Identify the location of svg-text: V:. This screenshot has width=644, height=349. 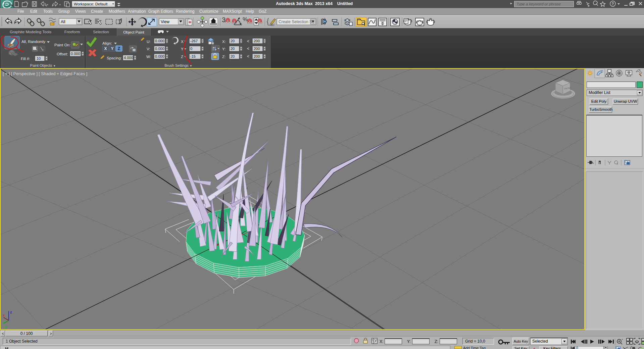
(148, 49).